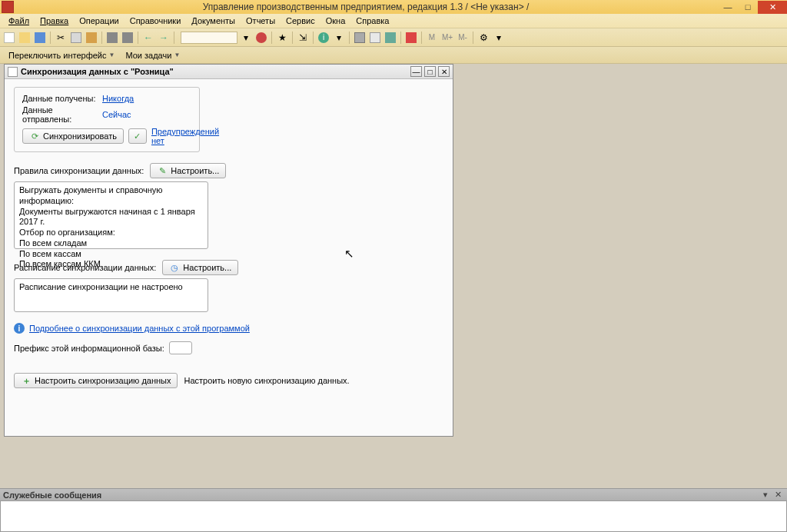 This screenshot has height=532, width=787. Describe the element at coordinates (91, 38) in the screenshot. I see `paste-icon` at that location.